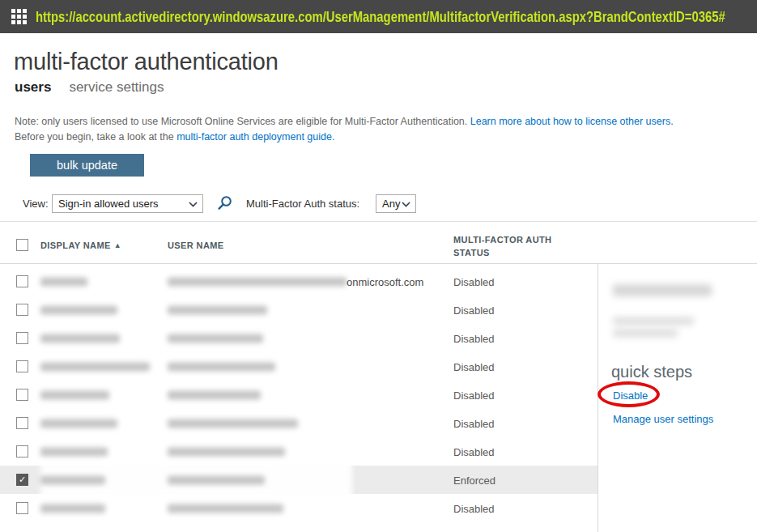  I want to click on row-checkbox-checked, so click(23, 479).